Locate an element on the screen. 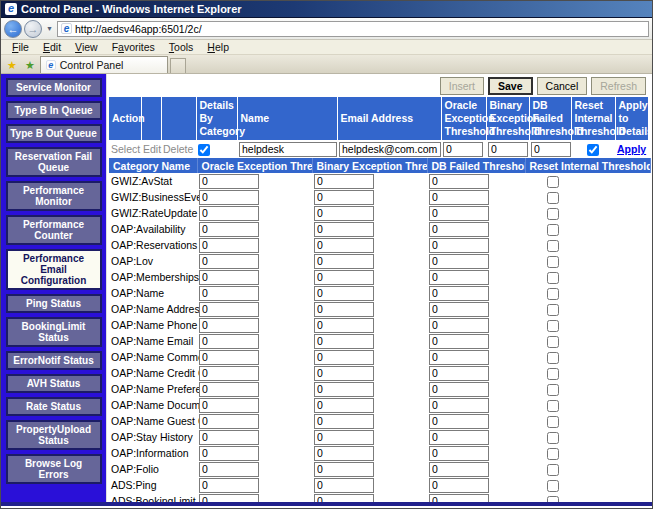 Image resolution: width=653 pixels, height=509 pixels. details-by-category-checkbox is located at coordinates (204, 150).